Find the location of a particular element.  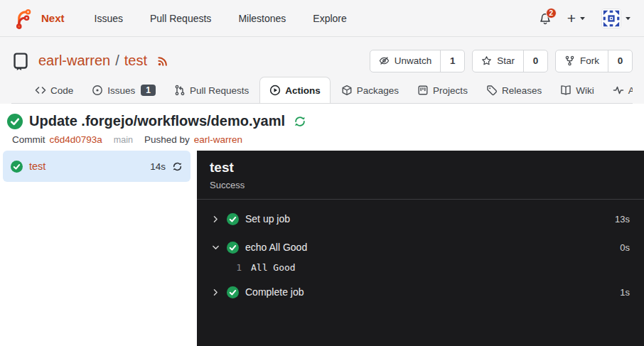

fork-label: Fork is located at coordinates (590, 61).